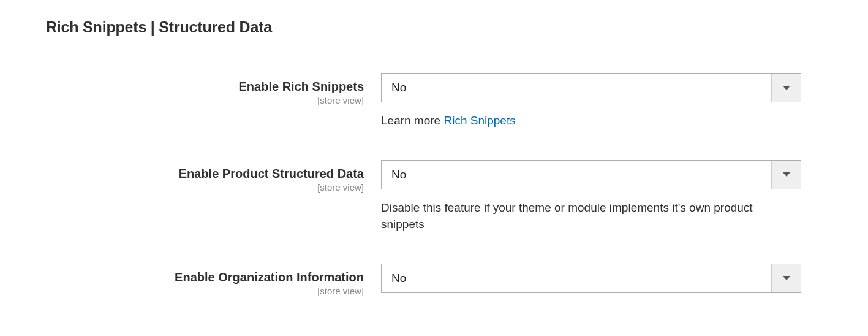  I want to click on label-col: Enable Rich Snippets [store view], so click(191, 90).